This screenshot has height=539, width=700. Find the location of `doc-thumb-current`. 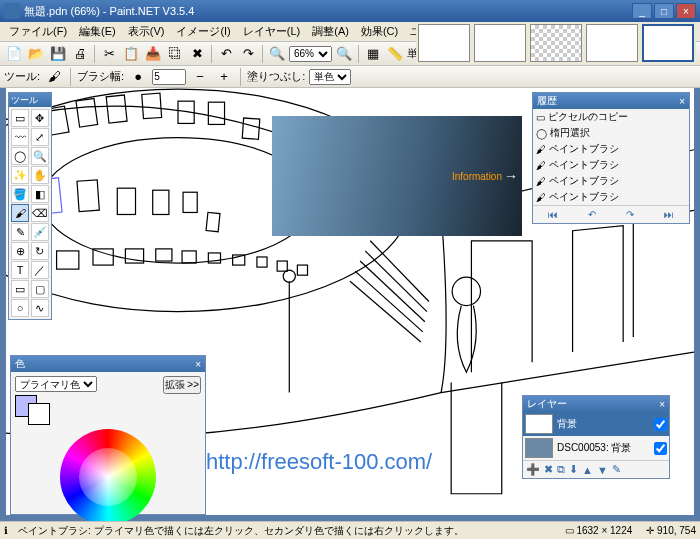

doc-thumb-current is located at coordinates (668, 43).